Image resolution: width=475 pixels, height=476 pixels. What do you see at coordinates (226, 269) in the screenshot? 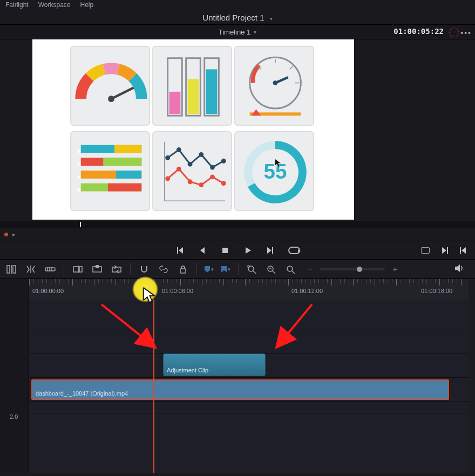
I see `marker-dropdown: ▾` at bounding box center [226, 269].